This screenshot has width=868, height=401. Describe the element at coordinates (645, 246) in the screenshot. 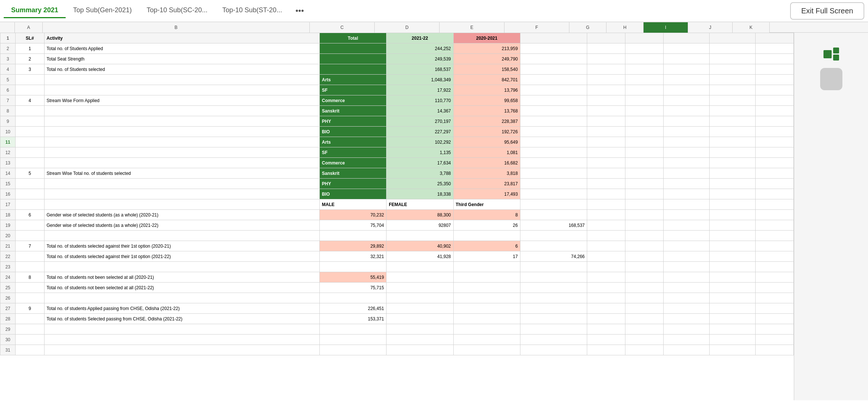

I see `cell-21-h` at that location.